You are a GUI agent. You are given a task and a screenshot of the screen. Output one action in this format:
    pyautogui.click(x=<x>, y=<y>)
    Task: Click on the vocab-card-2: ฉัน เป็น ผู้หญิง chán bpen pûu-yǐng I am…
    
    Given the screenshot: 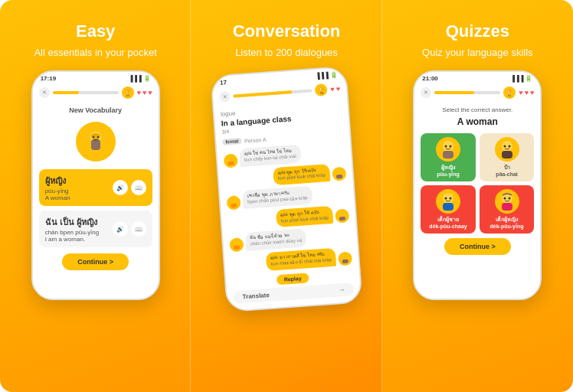 What is the action you would take?
    pyautogui.click(x=96, y=229)
    